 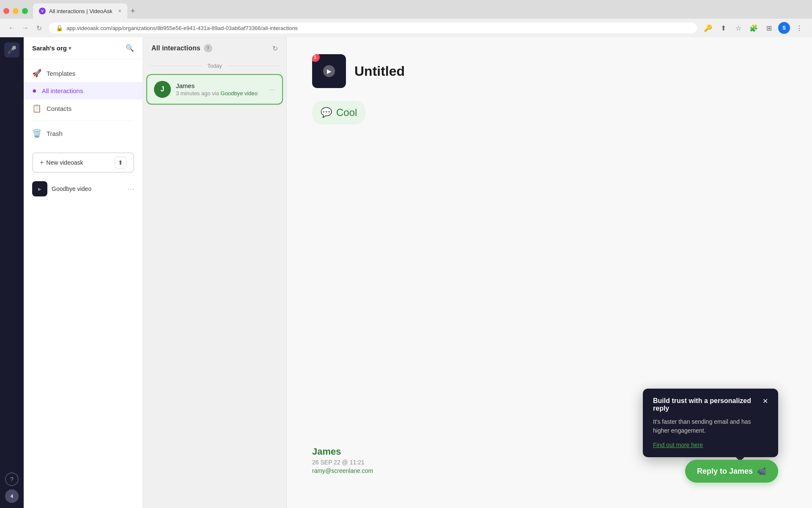 I want to click on rocket-icon: 🚀, so click(x=37, y=73).